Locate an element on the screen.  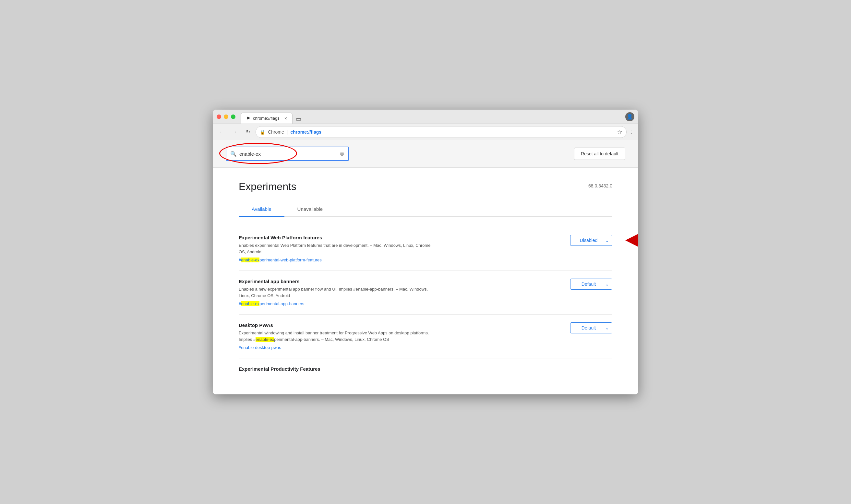
feature-title-1: Experimental Web Platform features is located at coordinates (336, 238).